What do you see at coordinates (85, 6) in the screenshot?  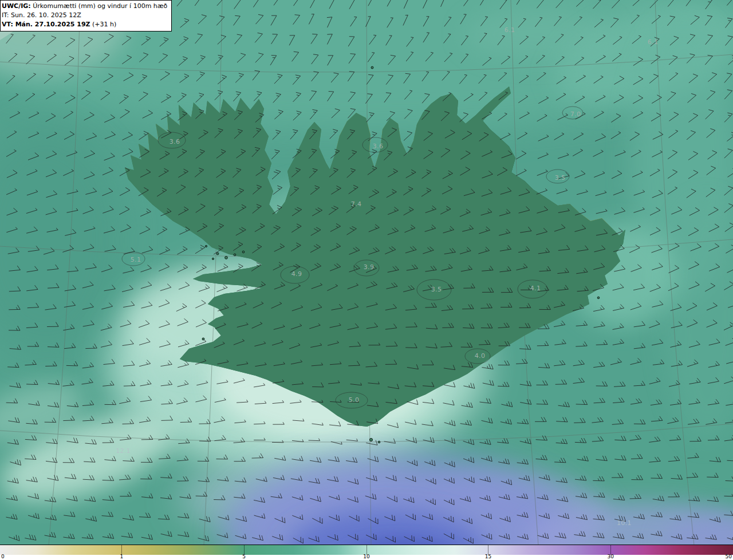 I see `map-title-line: UWC/IG: Úrkomumætti (mm) og vindur í 100…` at bounding box center [85, 6].